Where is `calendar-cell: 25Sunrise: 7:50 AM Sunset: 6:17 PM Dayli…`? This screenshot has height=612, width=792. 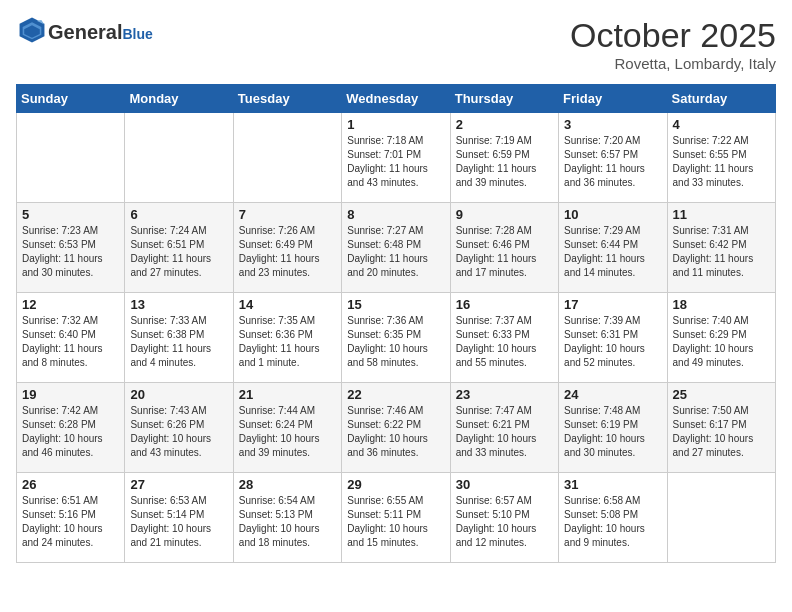 calendar-cell: 25Sunrise: 7:50 AM Sunset: 6:17 PM Dayli… is located at coordinates (721, 428).